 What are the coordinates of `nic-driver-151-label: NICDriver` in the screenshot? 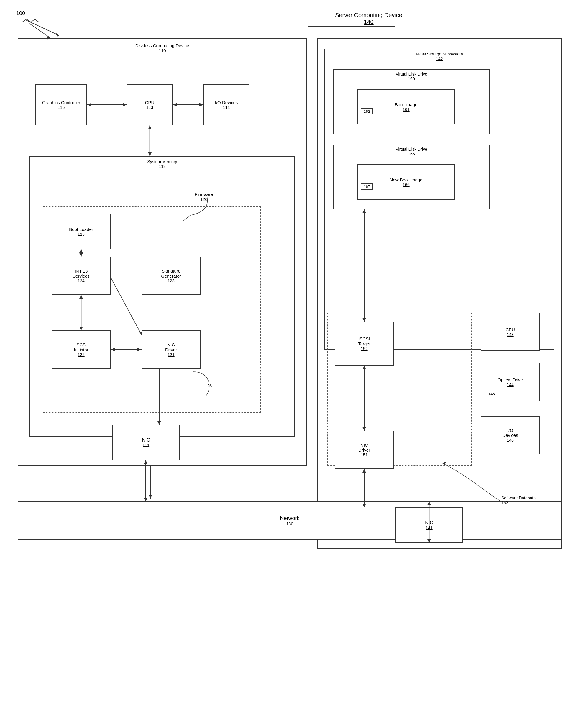 It's located at (364, 447).